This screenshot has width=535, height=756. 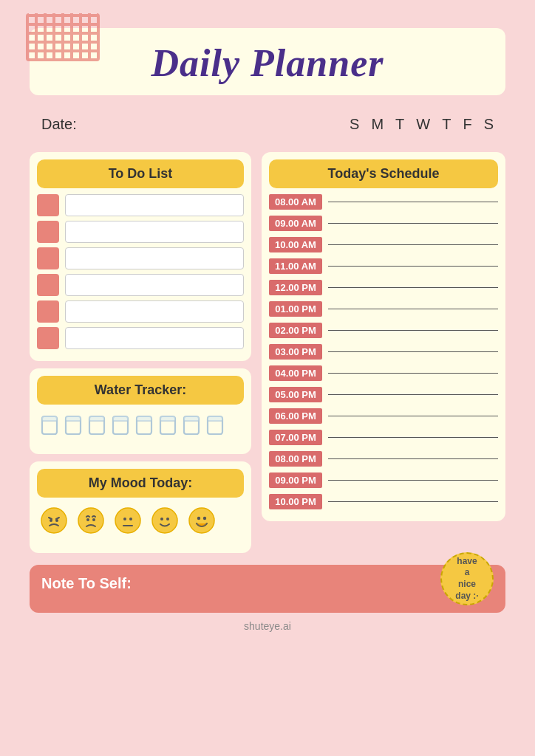 I want to click on schedule-row: 12.00 PM, so click(x=384, y=288).